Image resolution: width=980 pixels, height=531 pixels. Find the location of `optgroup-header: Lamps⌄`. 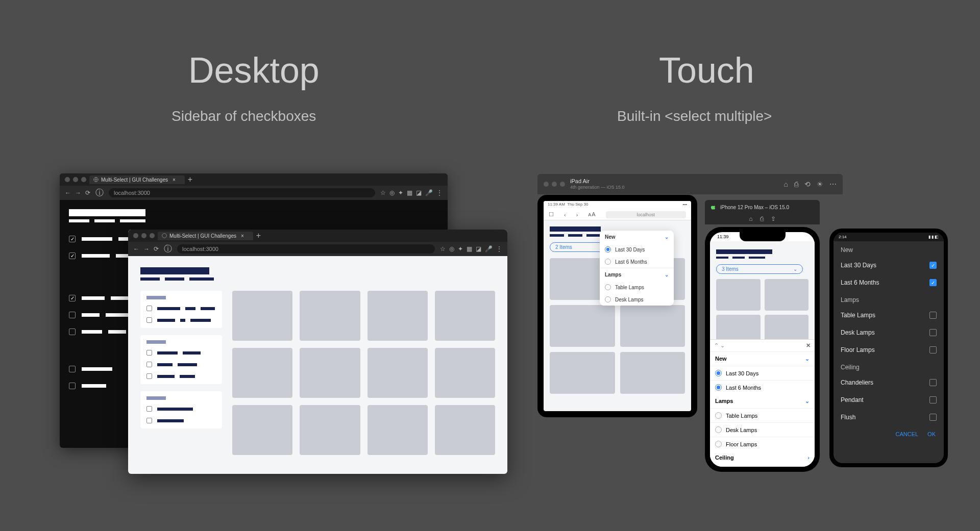

optgroup-header: Lamps⌄ is located at coordinates (637, 274).